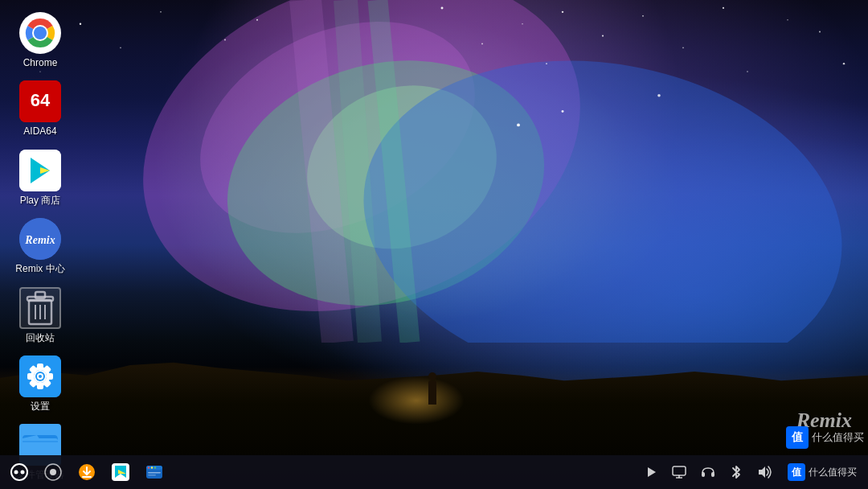  I want to click on play-icon, so click(651, 472).